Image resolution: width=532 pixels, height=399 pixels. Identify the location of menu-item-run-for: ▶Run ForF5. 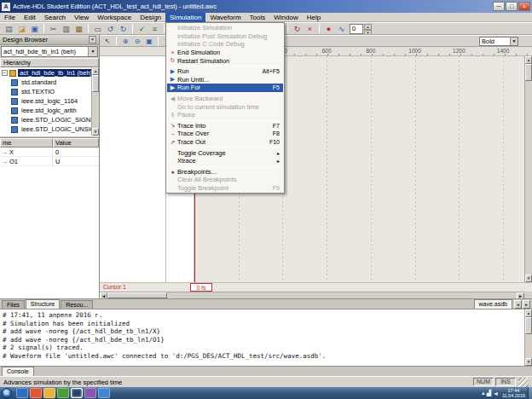
(225, 88).